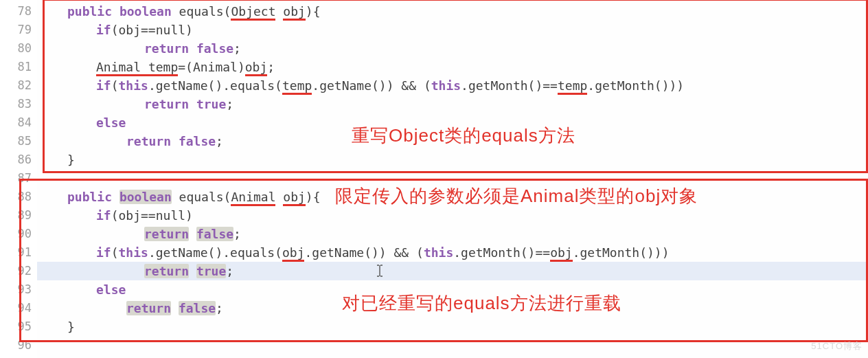  I want to click on annotation-text-3: 对已经重写的equals方法进行重载, so click(482, 304).